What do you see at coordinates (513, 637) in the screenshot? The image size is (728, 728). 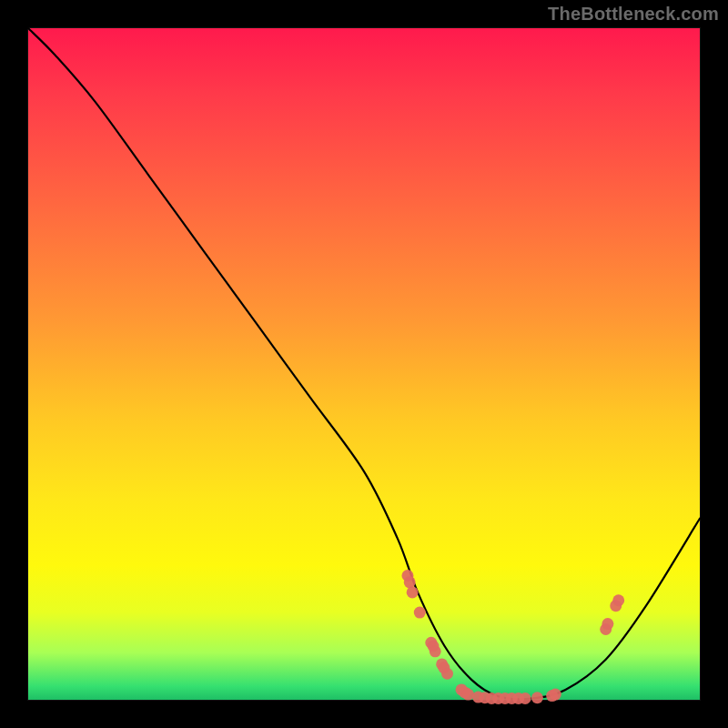 I see `marker-group` at bounding box center [513, 637].